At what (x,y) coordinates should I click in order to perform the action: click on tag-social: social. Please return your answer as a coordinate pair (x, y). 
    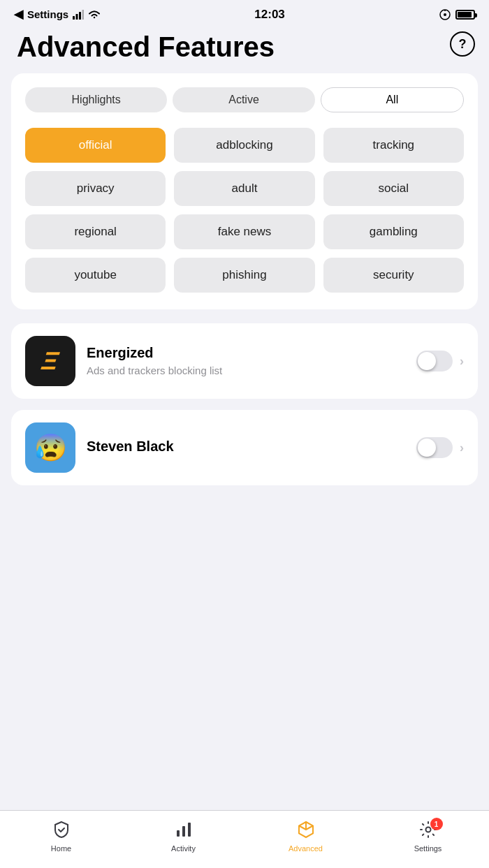
    Looking at the image, I should click on (394, 189).